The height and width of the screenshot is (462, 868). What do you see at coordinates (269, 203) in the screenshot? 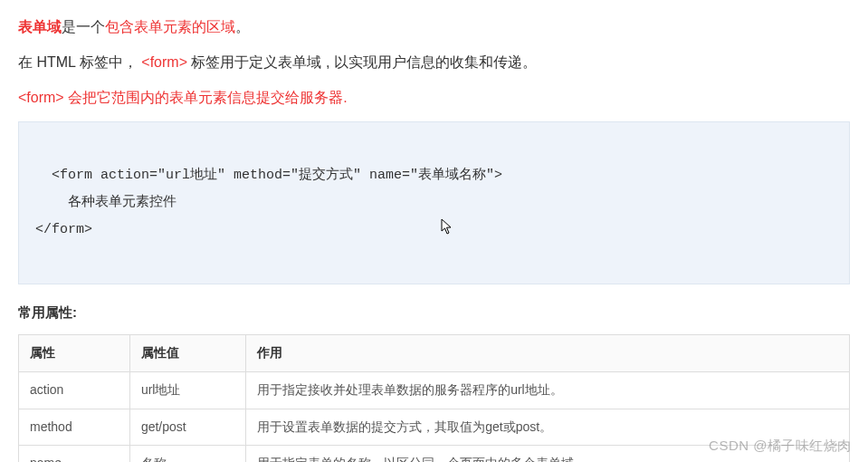
I see `code-content: <form action="url地址" method="提交方式" name=…` at bounding box center [269, 203].